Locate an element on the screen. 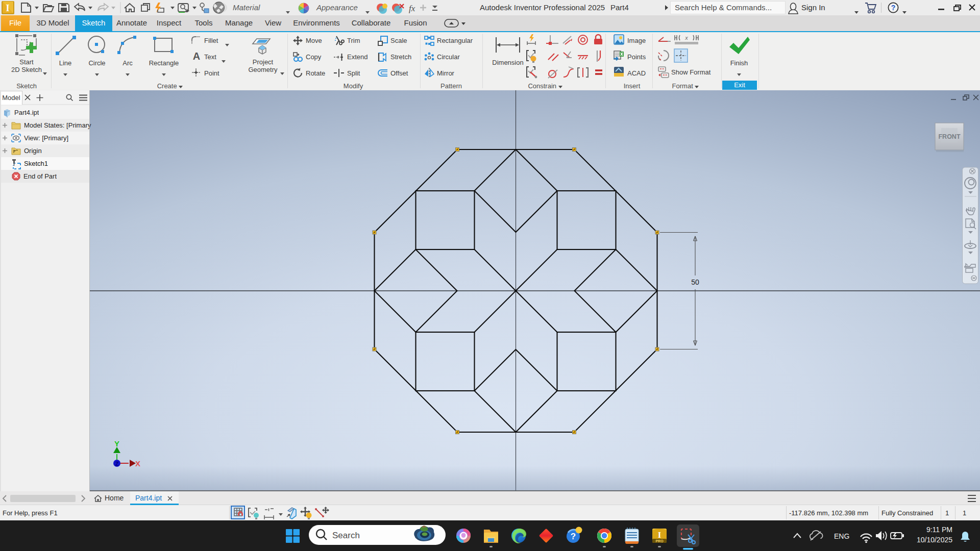 The height and width of the screenshot is (551, 980). svg-text: ENG is located at coordinates (842, 536).